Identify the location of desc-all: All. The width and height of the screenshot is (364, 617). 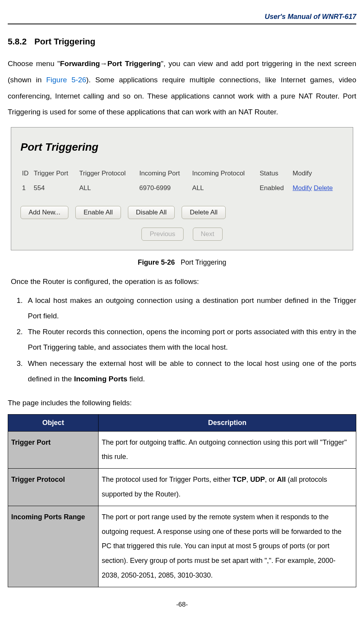
(281, 479).